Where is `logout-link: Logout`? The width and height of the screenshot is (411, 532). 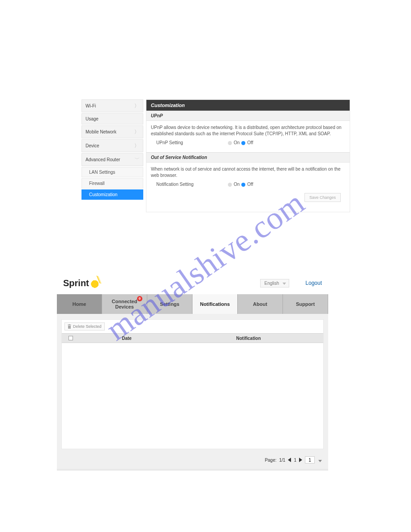
logout-link: Logout is located at coordinates (313, 283).